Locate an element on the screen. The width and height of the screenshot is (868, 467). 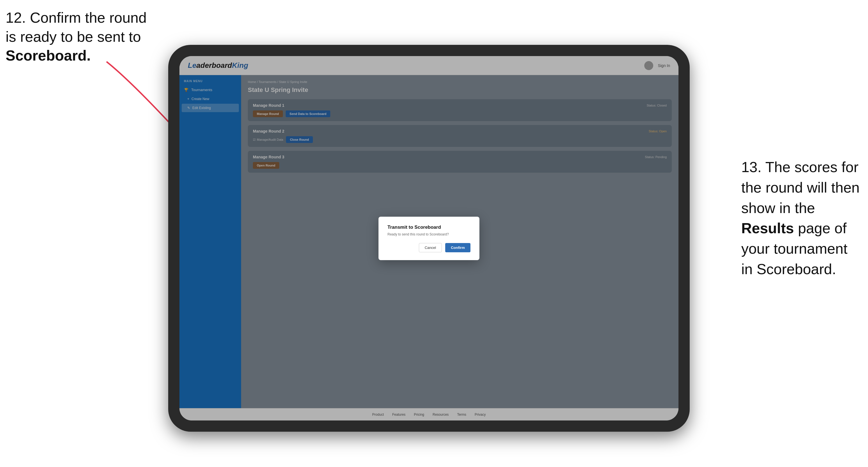
modal-title: Transmit to Scoreboard is located at coordinates (429, 227).